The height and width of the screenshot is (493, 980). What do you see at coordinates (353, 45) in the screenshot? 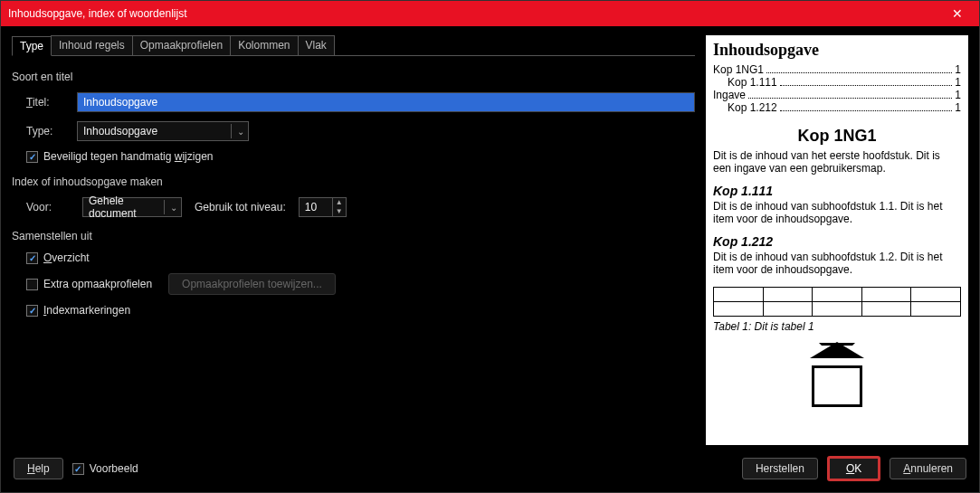
I see `tabset: TypeInhoud regelsOpmaakprofielenKolommen…` at bounding box center [353, 45].